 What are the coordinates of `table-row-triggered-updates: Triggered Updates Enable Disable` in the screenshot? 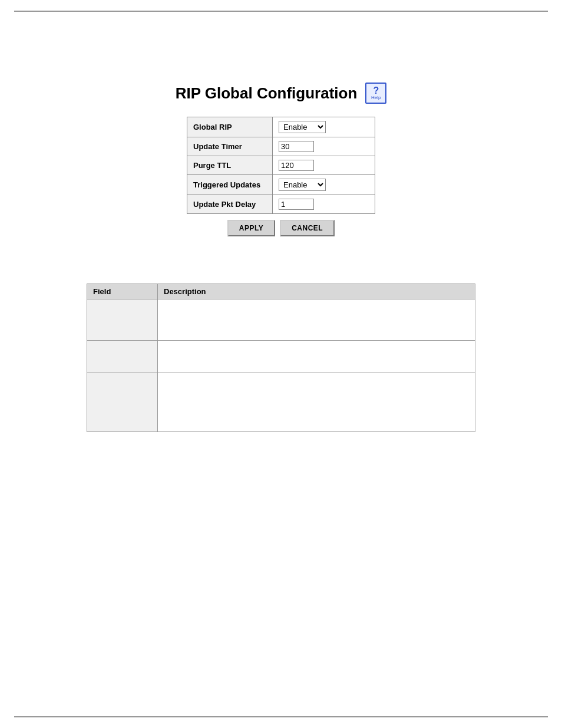 It's located at (282, 185).